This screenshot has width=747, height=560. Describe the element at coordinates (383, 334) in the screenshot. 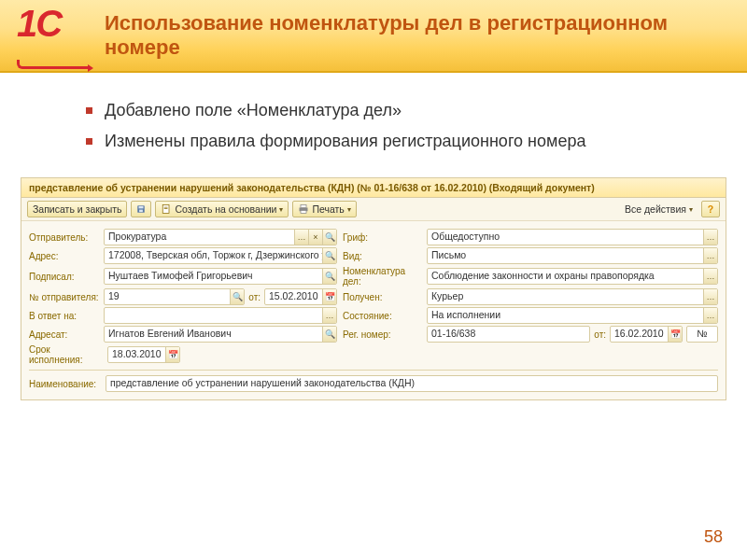

I see `reg-no-label: Рег. номер:` at that location.